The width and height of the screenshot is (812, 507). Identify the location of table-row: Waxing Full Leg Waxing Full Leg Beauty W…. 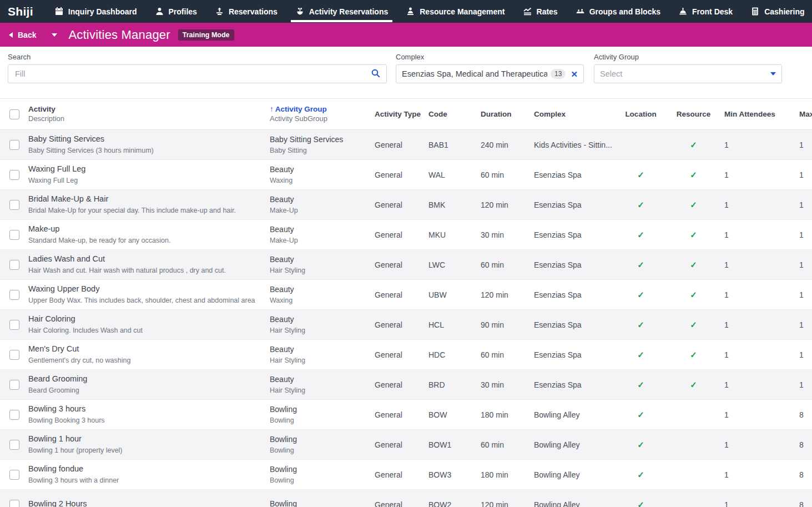
(406, 175).